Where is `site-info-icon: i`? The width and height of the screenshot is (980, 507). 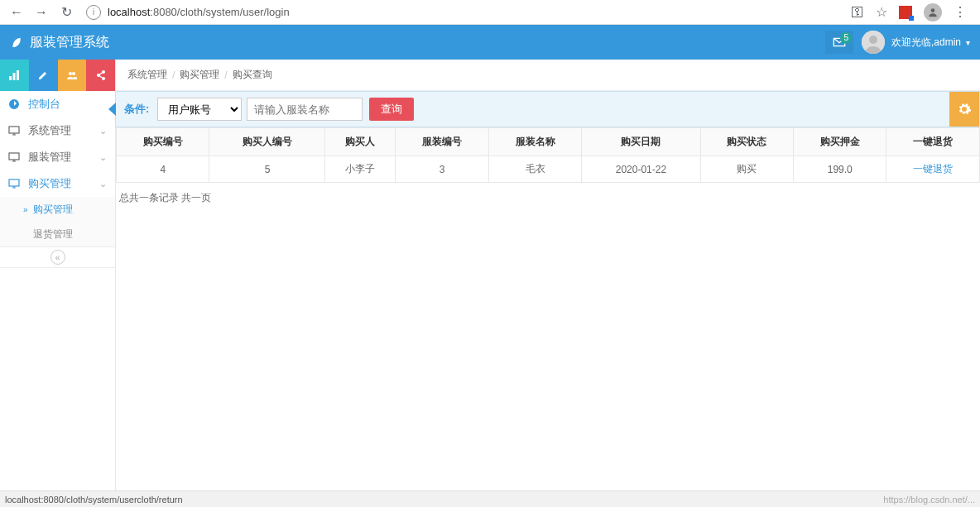 site-info-icon: i is located at coordinates (94, 12).